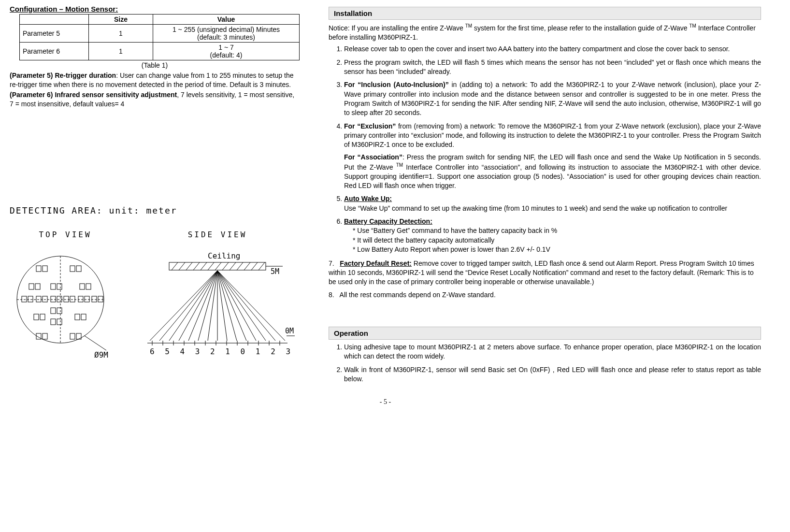  Describe the element at coordinates (553, 68) in the screenshot. I see `install-step-2: Press the program switch, the LED will f…` at that location.